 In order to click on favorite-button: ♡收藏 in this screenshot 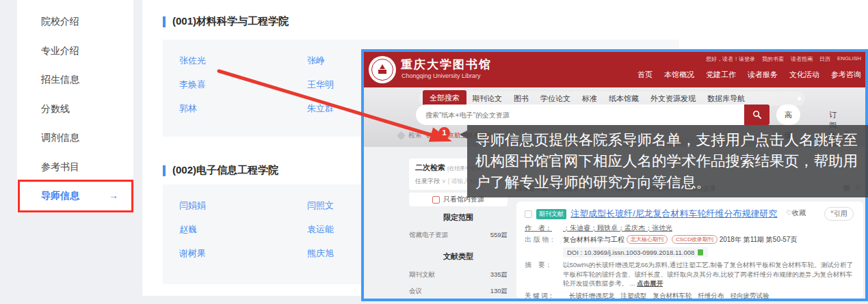, I will do `click(796, 213)`.